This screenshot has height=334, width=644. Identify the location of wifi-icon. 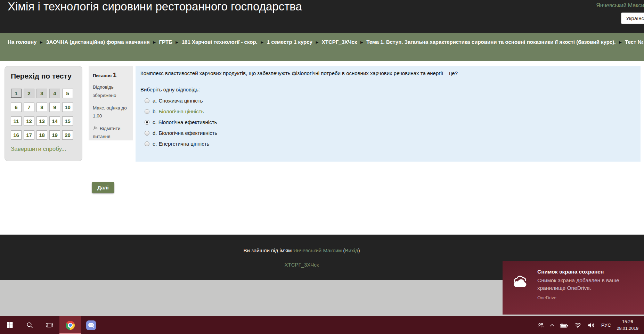
(578, 325).